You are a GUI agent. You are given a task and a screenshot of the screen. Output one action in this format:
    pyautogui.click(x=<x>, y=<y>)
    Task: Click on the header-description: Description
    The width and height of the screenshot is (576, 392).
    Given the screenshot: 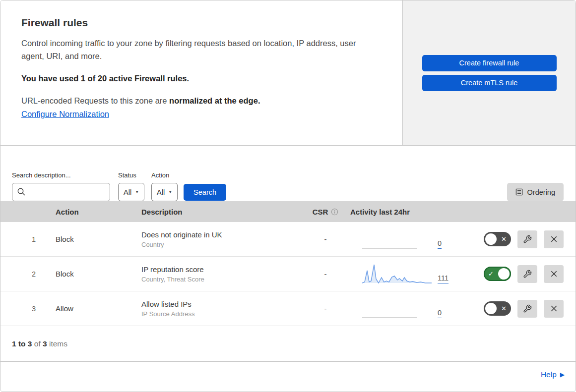 What is the action you would take?
    pyautogui.click(x=221, y=212)
    